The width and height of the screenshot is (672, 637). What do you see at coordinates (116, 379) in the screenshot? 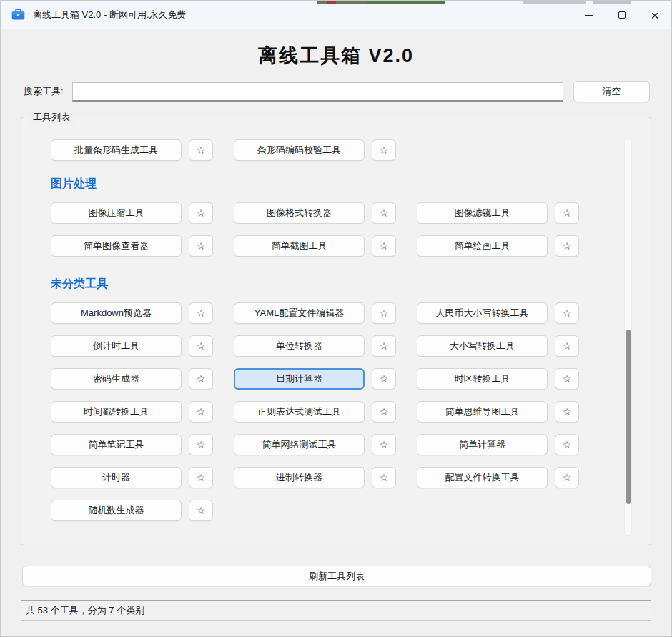
I see `tool-button: 密码生成器` at bounding box center [116, 379].